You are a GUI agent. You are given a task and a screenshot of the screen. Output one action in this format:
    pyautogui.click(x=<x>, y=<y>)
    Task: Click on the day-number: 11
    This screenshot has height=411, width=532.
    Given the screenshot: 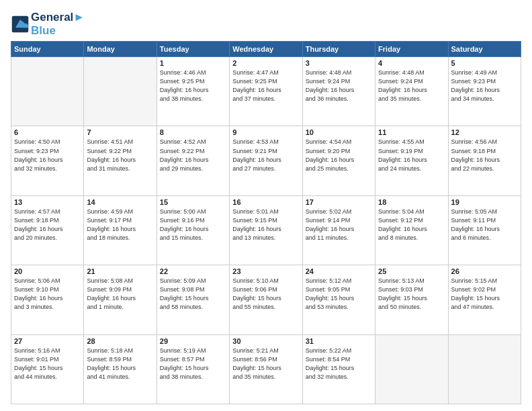 What is the action you would take?
    pyautogui.click(x=411, y=132)
    